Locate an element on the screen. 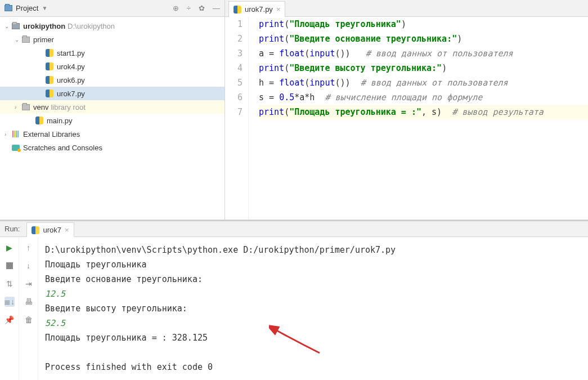 The width and height of the screenshot is (588, 380). pin-button: 📌 is located at coordinates (10, 320).